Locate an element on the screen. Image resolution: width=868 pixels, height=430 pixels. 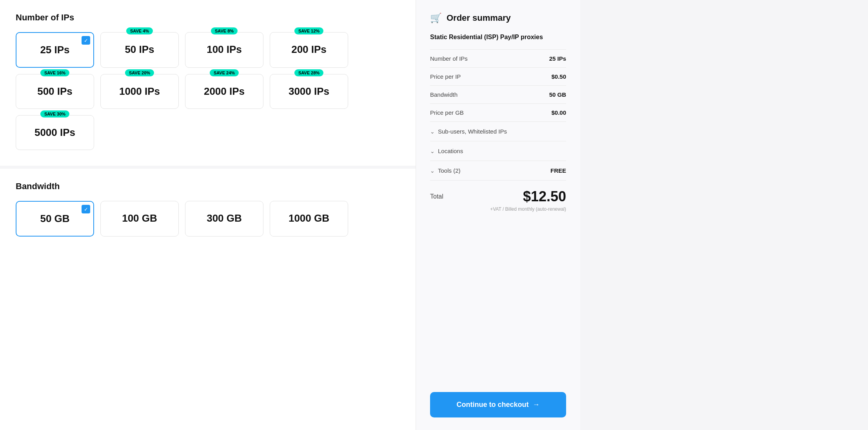
save-badge: SAVE 8% is located at coordinates (224, 31).